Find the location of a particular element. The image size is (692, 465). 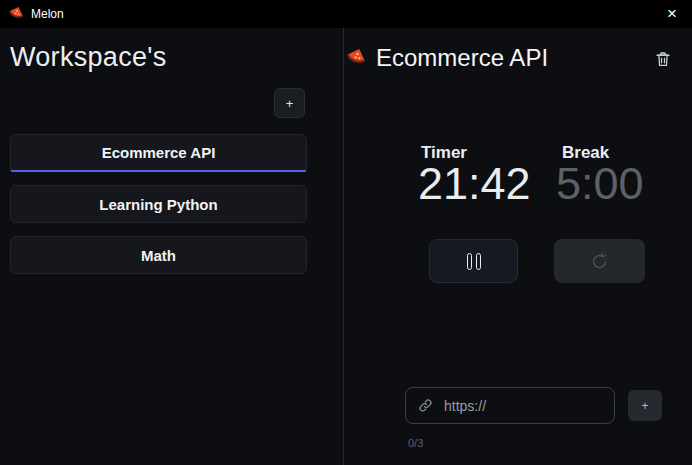

reset-icon is located at coordinates (600, 262).